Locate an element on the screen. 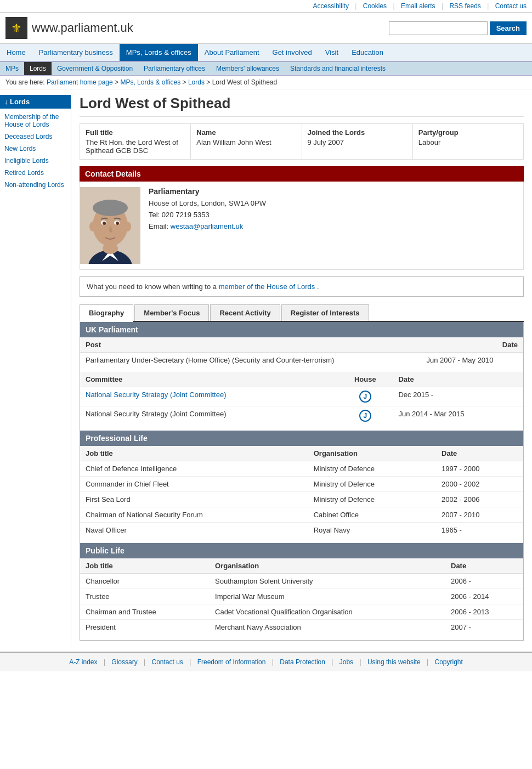 The height and width of the screenshot is (769, 532). sidebar: ↓ Lords Membership of the House of Lords… is located at coordinates (36, 367).